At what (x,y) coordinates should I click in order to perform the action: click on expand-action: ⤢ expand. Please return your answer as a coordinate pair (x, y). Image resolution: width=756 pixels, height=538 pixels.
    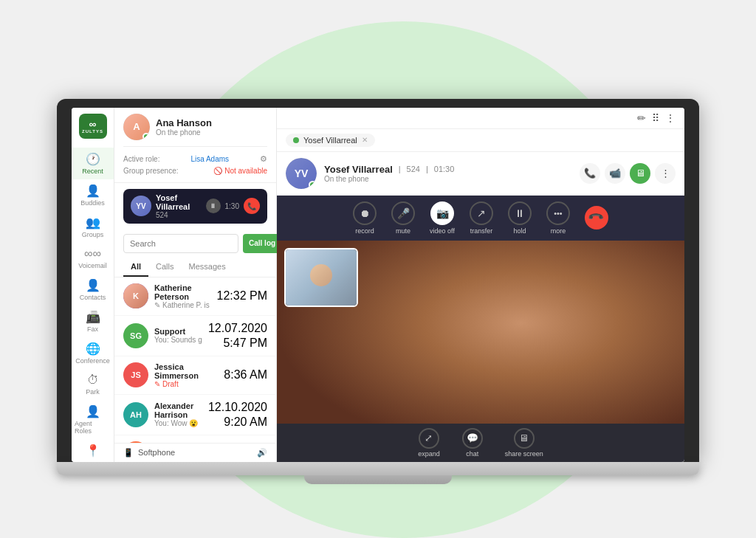
    Looking at the image, I should click on (429, 443).